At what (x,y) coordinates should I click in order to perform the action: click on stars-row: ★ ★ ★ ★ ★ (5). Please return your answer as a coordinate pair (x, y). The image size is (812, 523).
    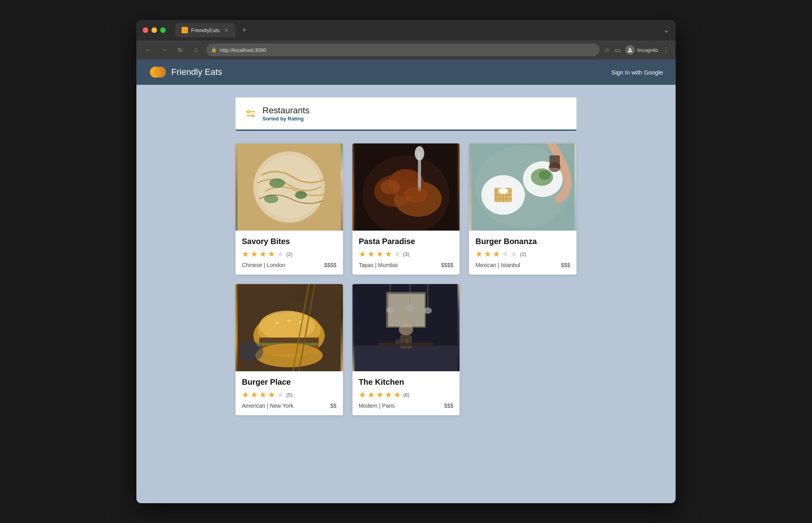
    Looking at the image, I should click on (289, 395).